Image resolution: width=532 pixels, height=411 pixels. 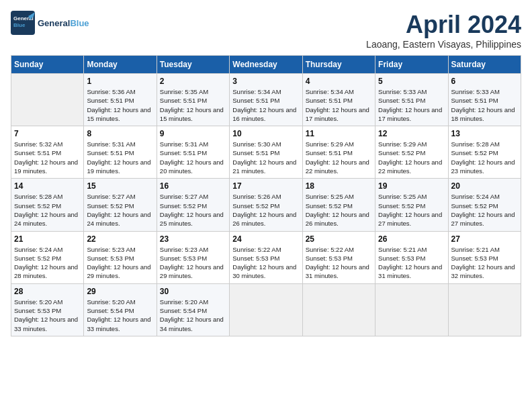 I want to click on calendar-cell: 26Sunrise: 5:21 AMSunset: 5:53 PMDayligh…, so click(x=412, y=257).